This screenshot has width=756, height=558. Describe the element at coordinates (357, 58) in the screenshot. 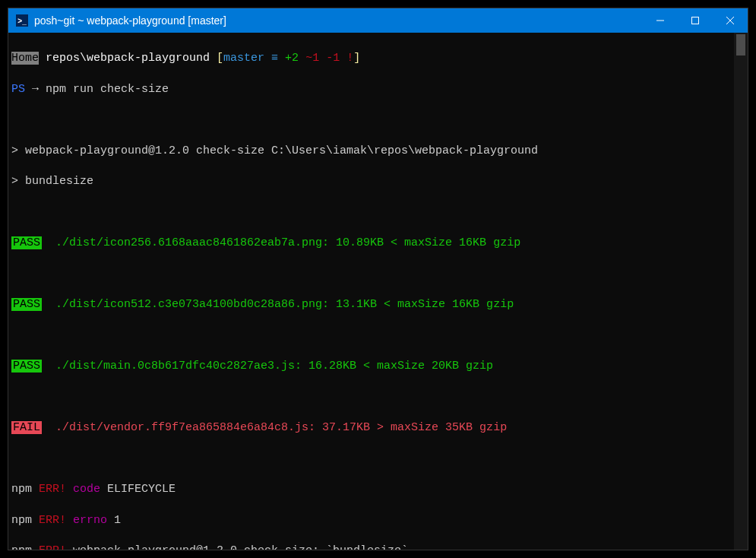

I see `bracket: ]` at that location.